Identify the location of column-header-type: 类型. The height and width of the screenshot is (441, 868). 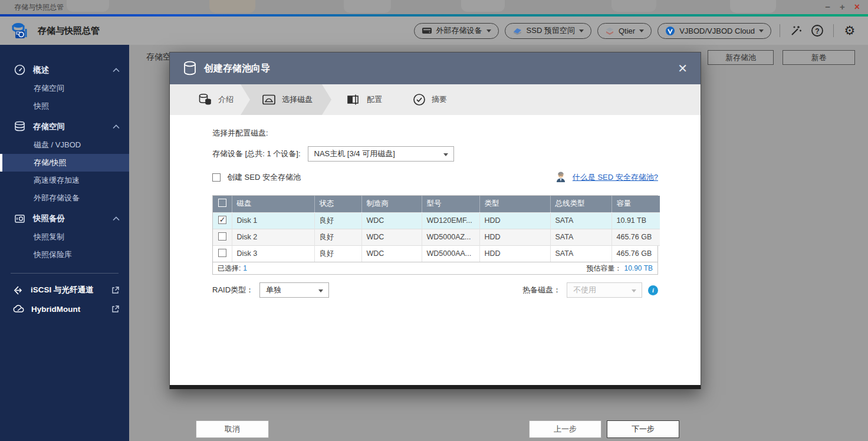
(515, 204).